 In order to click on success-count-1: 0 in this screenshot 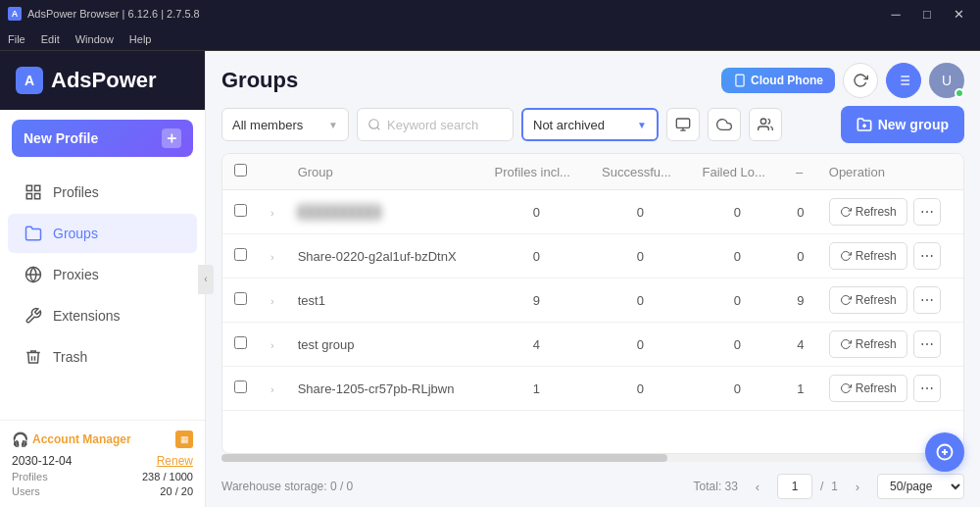, I will do `click(640, 257)`.